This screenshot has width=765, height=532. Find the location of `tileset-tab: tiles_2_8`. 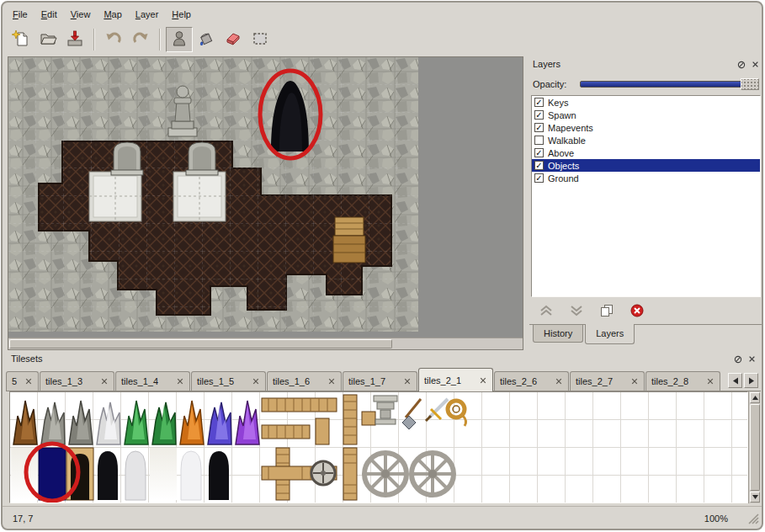

tileset-tab: tiles_2_8 is located at coordinates (683, 380).